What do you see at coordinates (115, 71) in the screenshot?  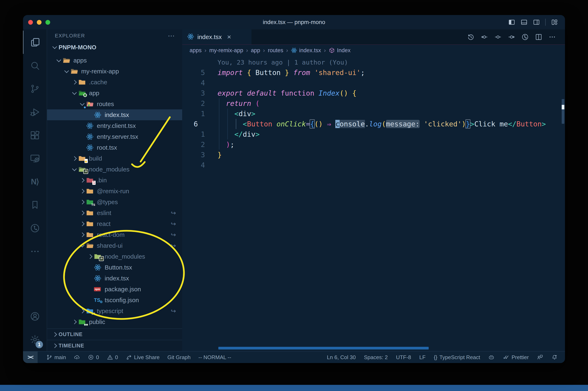 I see `tree-item-my-remix-app: my-remix-app` at bounding box center [115, 71].